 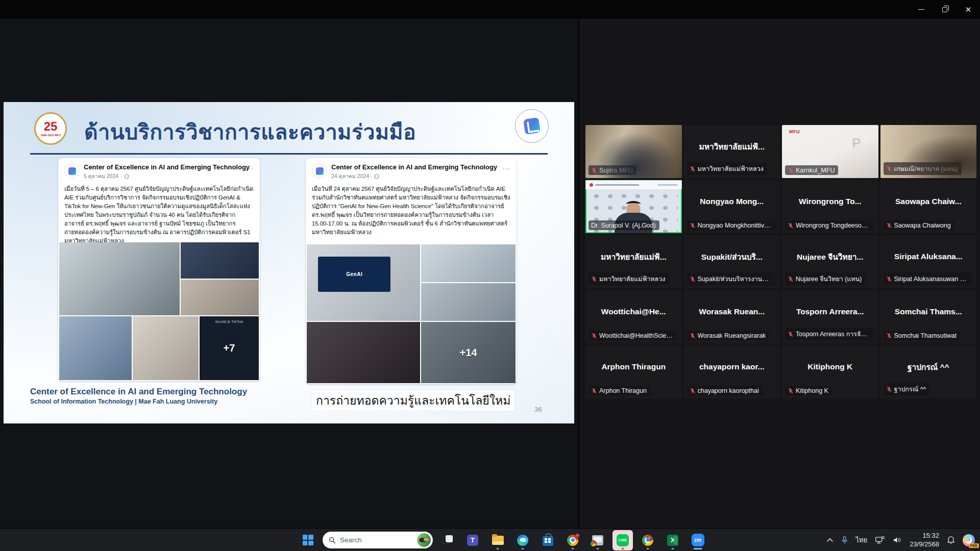 What do you see at coordinates (673, 540) in the screenshot?
I see `excel-app-button: X` at bounding box center [673, 540].